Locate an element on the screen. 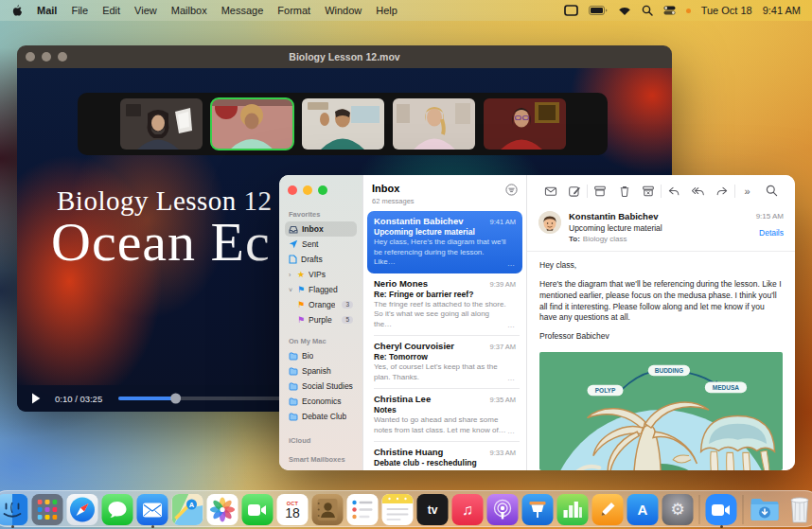  chevron-right-icon: › is located at coordinates (291, 274).